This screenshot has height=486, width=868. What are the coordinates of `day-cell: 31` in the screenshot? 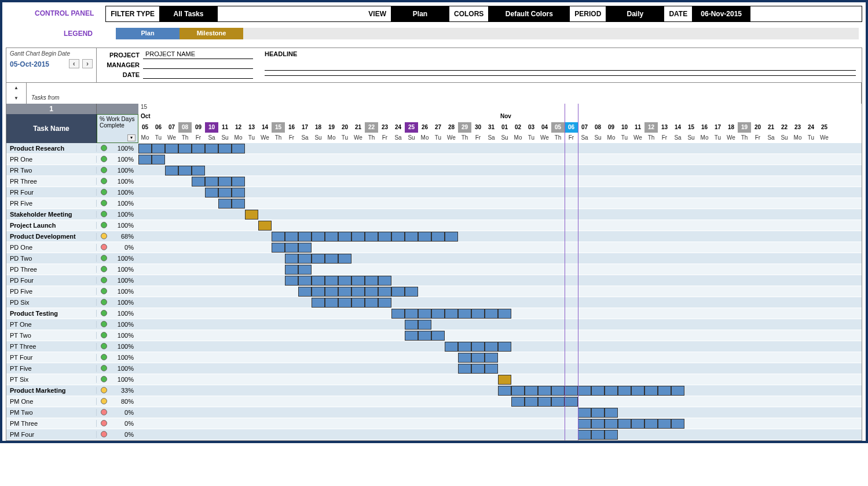 It's located at (491, 127).